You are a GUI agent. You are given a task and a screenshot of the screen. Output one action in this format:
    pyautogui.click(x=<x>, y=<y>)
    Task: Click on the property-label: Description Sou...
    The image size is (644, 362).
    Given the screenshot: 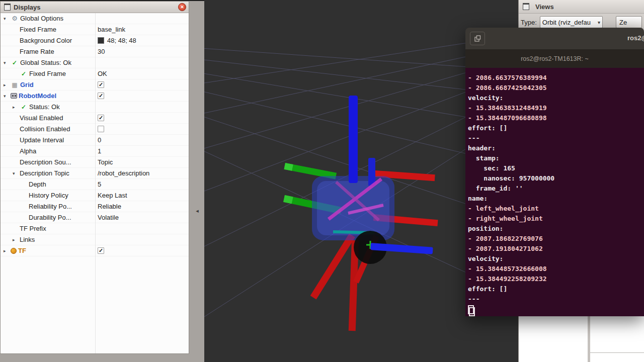 What is the action you would take?
    pyautogui.click(x=45, y=162)
    